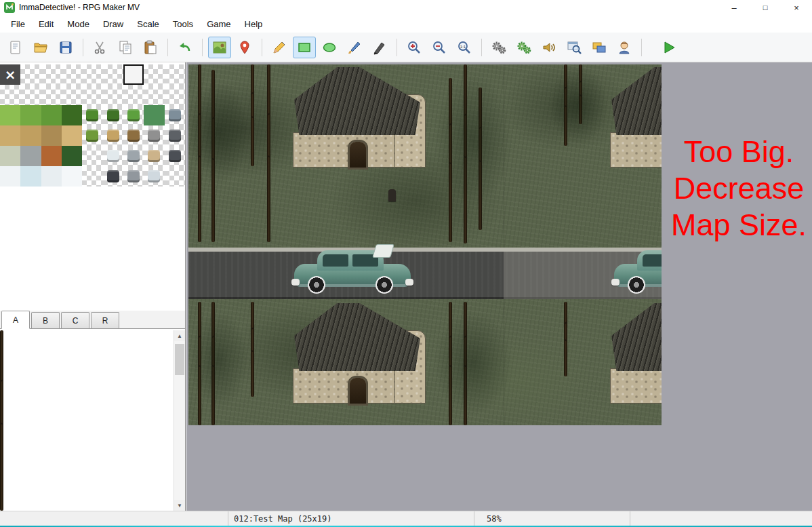 The height and width of the screenshot is (527, 812). Describe the element at coordinates (180, 421) in the screenshot. I see `scrollbar-track` at that location.